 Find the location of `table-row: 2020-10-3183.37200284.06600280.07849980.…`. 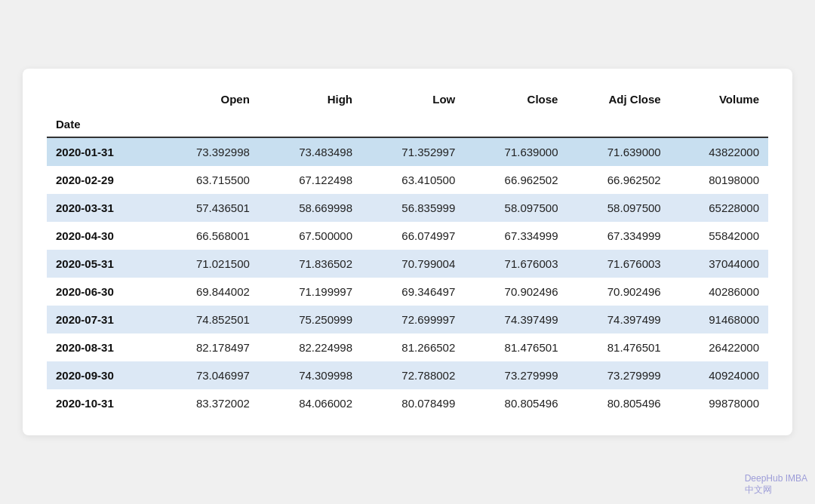

table-row: 2020-10-3183.37200284.06600280.07849980.… is located at coordinates (408, 403).